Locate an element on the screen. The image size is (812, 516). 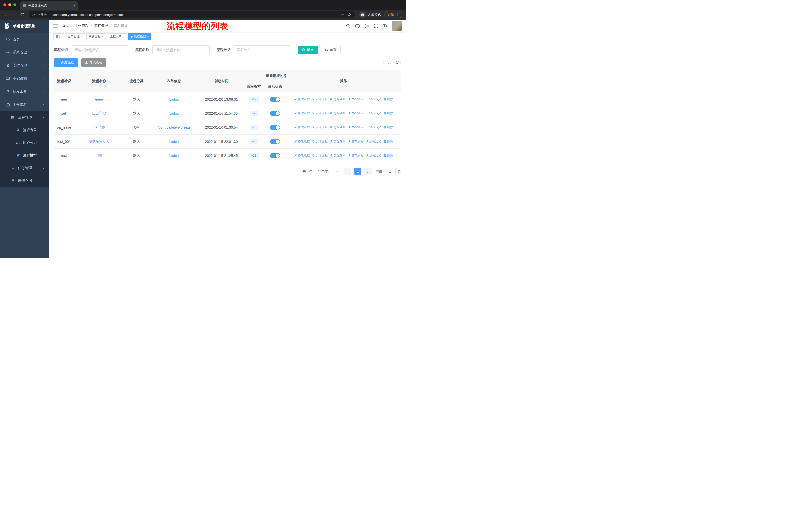
search-circle-icon is located at coordinates (387, 62).